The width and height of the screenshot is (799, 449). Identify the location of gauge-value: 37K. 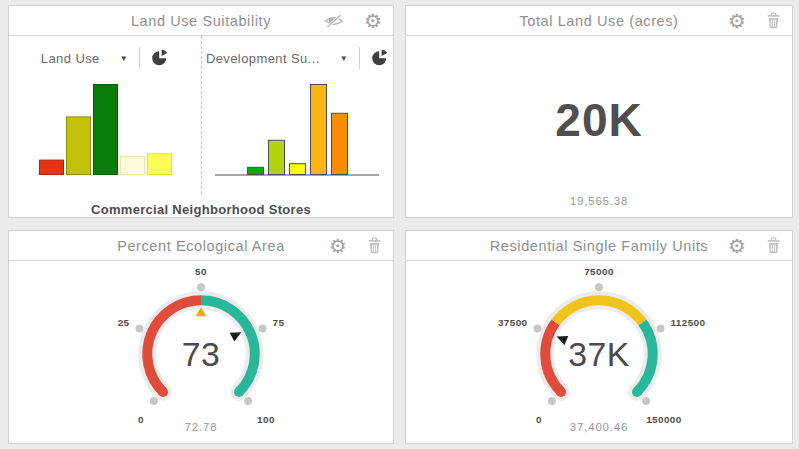
(599, 354).